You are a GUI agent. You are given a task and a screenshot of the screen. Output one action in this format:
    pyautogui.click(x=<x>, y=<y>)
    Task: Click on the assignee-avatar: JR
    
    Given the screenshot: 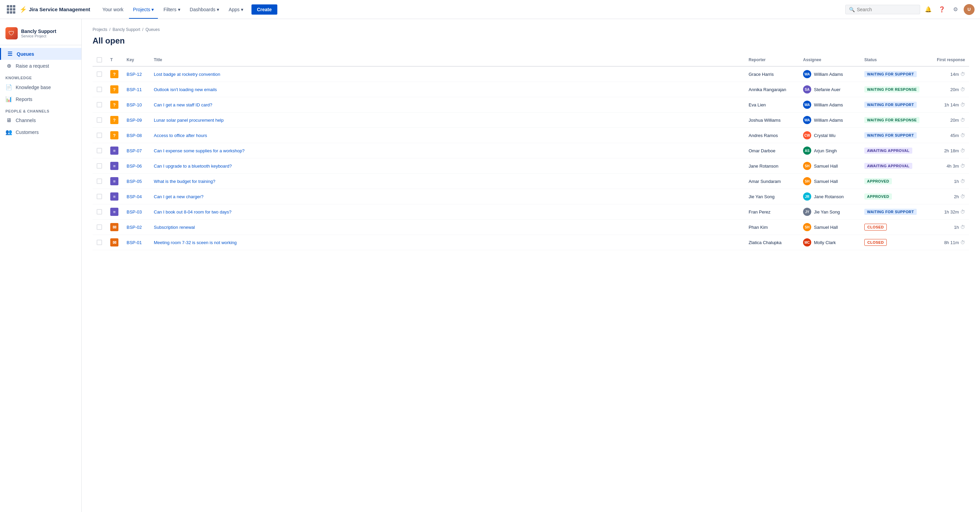 What is the action you would take?
    pyautogui.click(x=807, y=197)
    